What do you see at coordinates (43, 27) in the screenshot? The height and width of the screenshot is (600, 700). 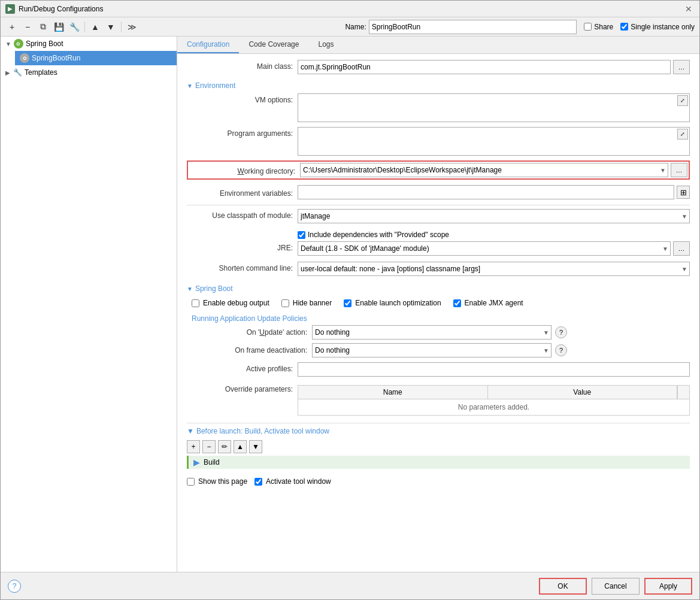 I see `copy-config-button: ⧉` at bounding box center [43, 27].